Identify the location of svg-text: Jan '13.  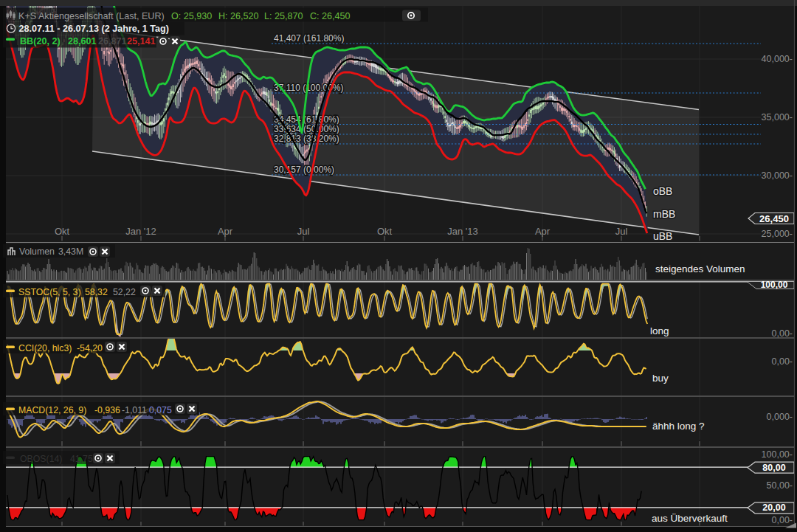
(463, 232).